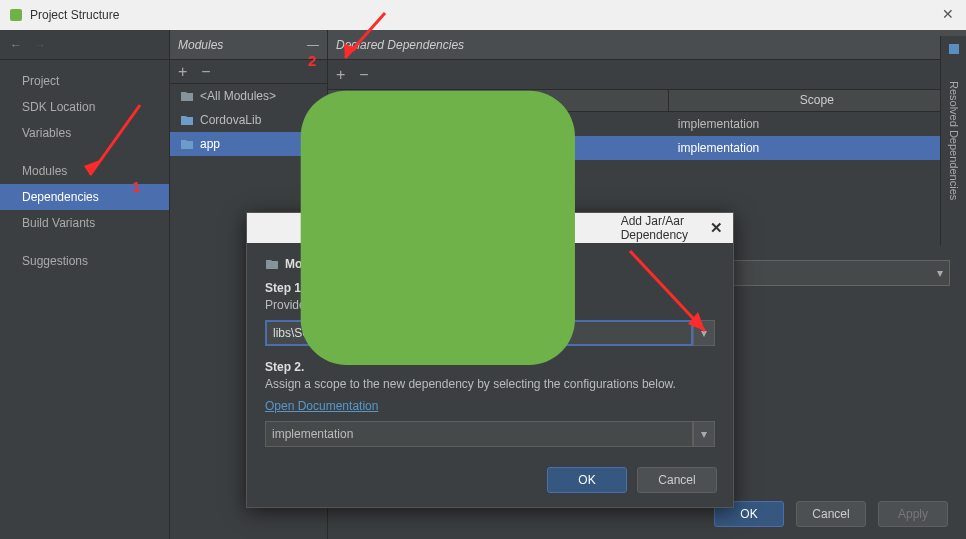 Image resolution: width=966 pixels, height=539 pixels. Describe the element at coordinates (136, 186) in the screenshot. I see `annotation-1: 1` at that location.